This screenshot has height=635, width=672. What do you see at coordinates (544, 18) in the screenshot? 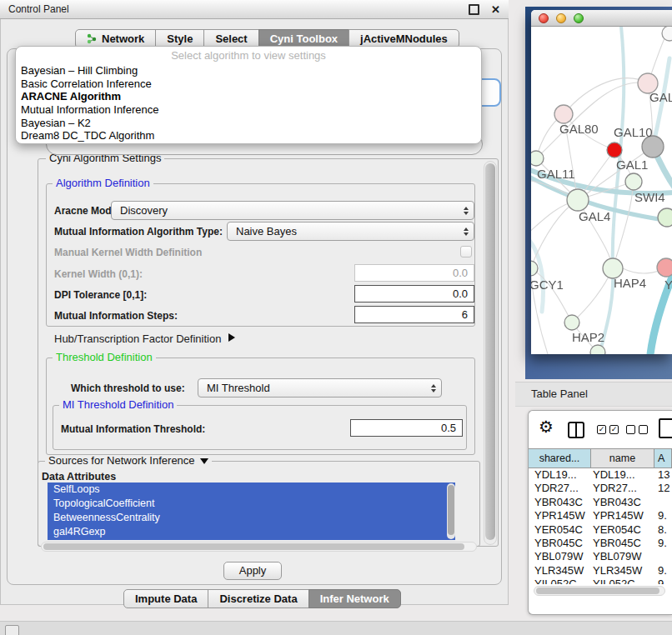
I see `close-traffic-light-icon` at bounding box center [544, 18].